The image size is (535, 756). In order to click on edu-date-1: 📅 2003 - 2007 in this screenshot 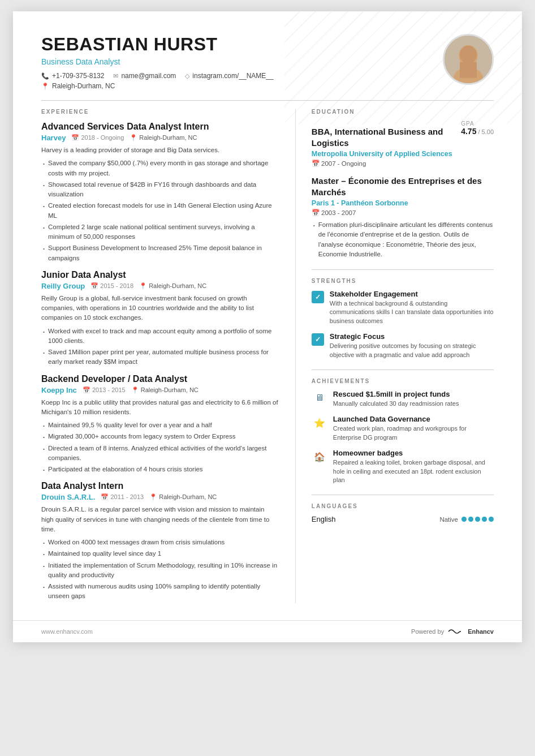, I will do `click(403, 213)`.